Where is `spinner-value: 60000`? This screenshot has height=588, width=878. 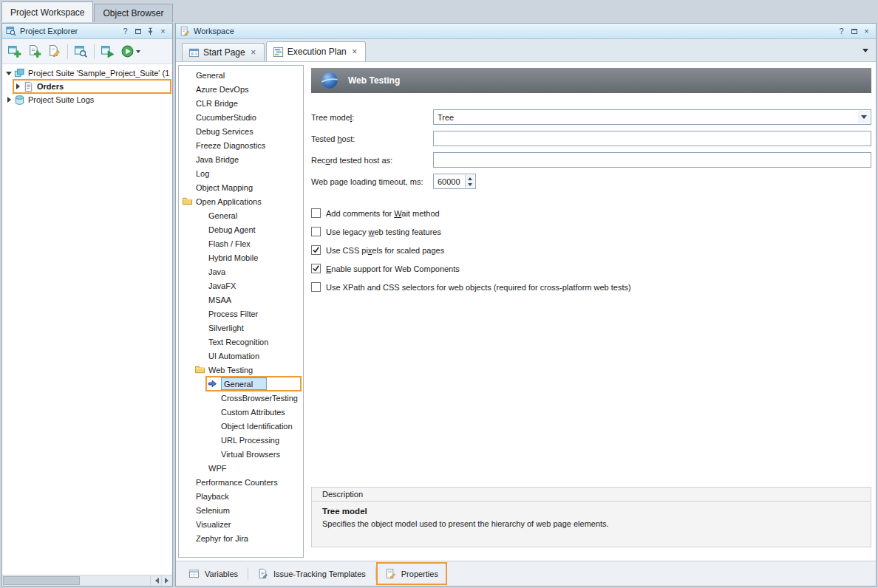 spinner-value: 60000 is located at coordinates (449, 182).